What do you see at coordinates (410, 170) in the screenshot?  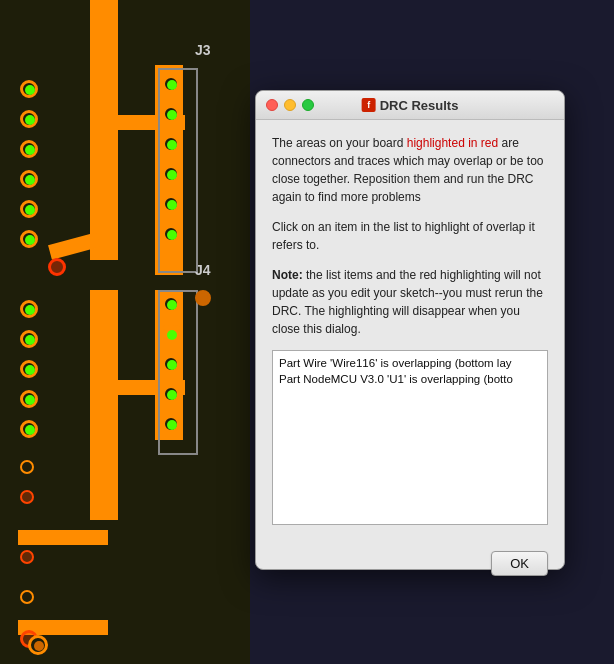 I see `dialog-paragraph1: The areas on your board highlighted in r…` at bounding box center [410, 170].